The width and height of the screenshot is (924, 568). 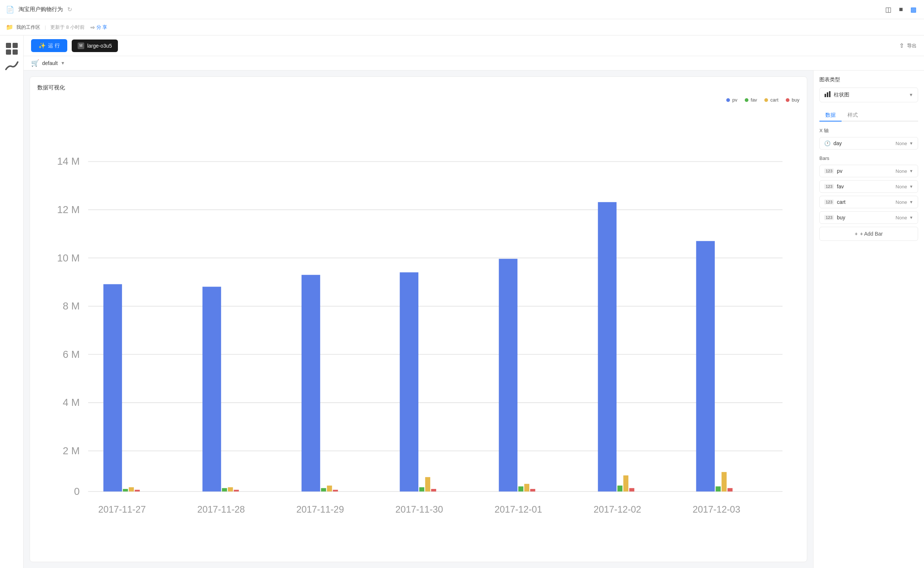 What do you see at coordinates (68, 258) in the screenshot?
I see `svg-text: 10 M` at bounding box center [68, 258].